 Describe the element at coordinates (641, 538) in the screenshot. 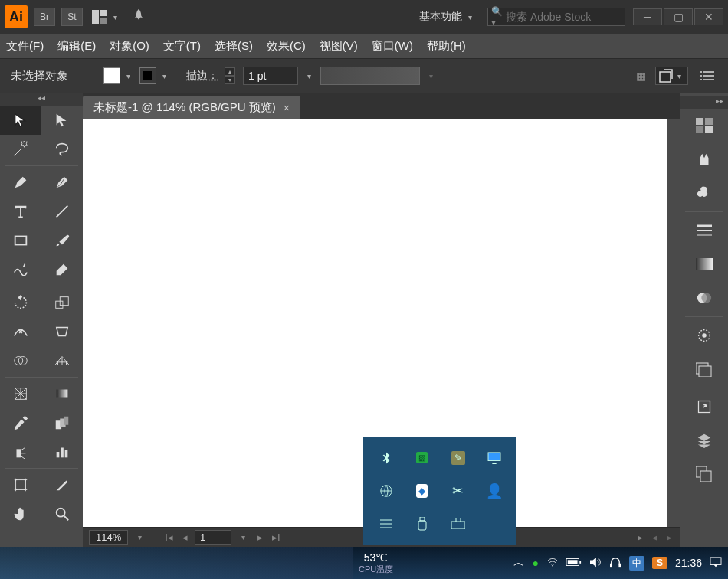

I see `scroll-right-button: ▸` at that location.